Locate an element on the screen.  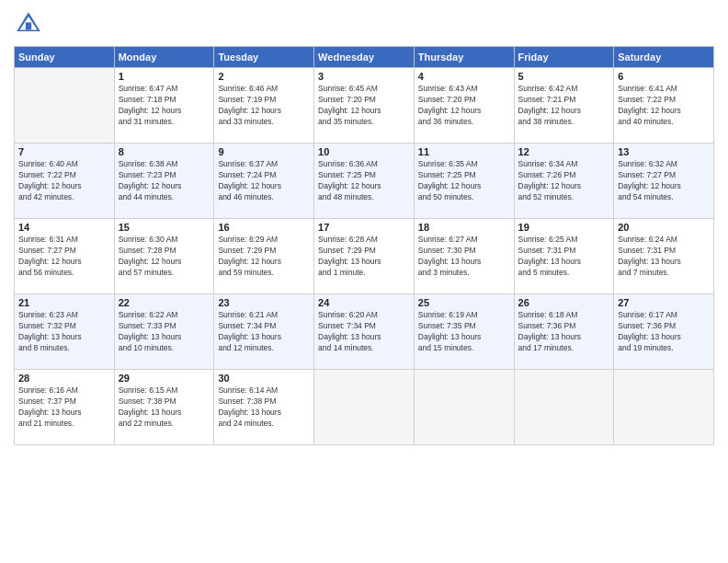
calendar-cell: 25Sunrise: 6:19 AM Sunset: 7:35 PM Dayli… is located at coordinates (463, 332).